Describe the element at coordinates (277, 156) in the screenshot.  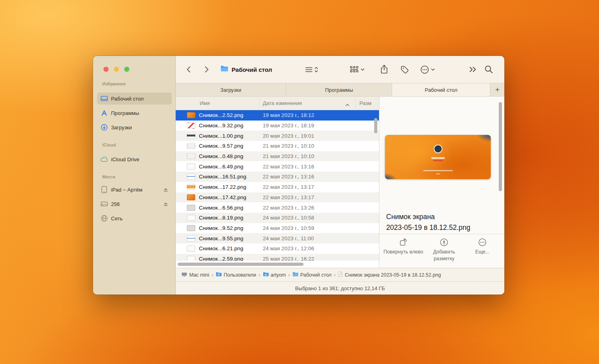
I see `table-row: Снимок...0.48.png21 мая 2023 г., 10:10` at that location.